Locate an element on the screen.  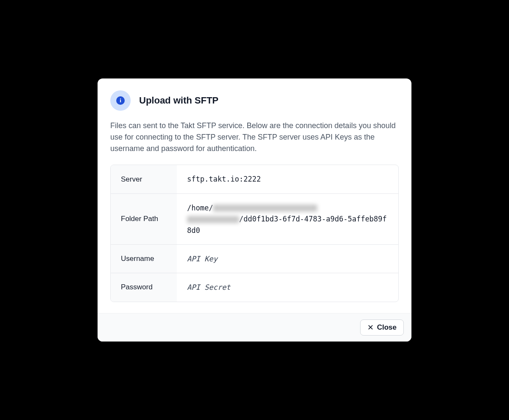
dialog-title: Upload with SFTP is located at coordinates (179, 101).